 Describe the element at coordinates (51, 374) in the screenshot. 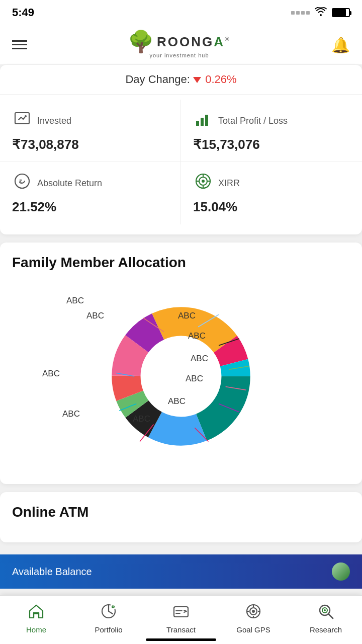

I see `donut-label-10: ABC` at that location.